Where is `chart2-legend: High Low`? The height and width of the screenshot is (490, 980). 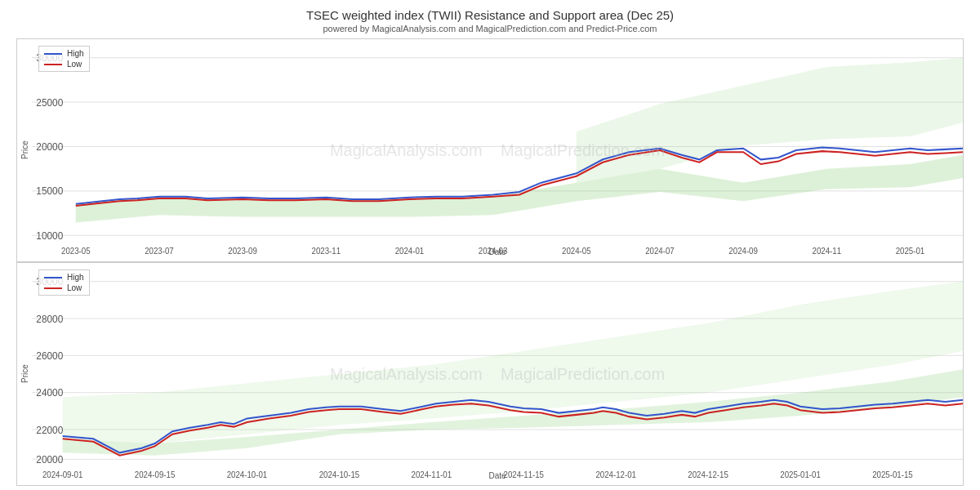 chart2-legend: High Low is located at coordinates (64, 283).